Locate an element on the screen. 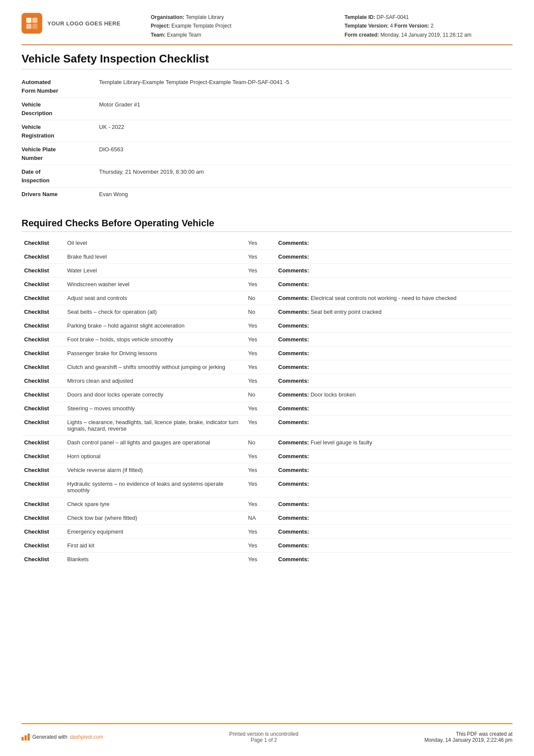 The height and width of the screenshot is (756, 534). checklist-row: ChecklistCheck spare tyreYesComments: is located at coordinates (267, 504).